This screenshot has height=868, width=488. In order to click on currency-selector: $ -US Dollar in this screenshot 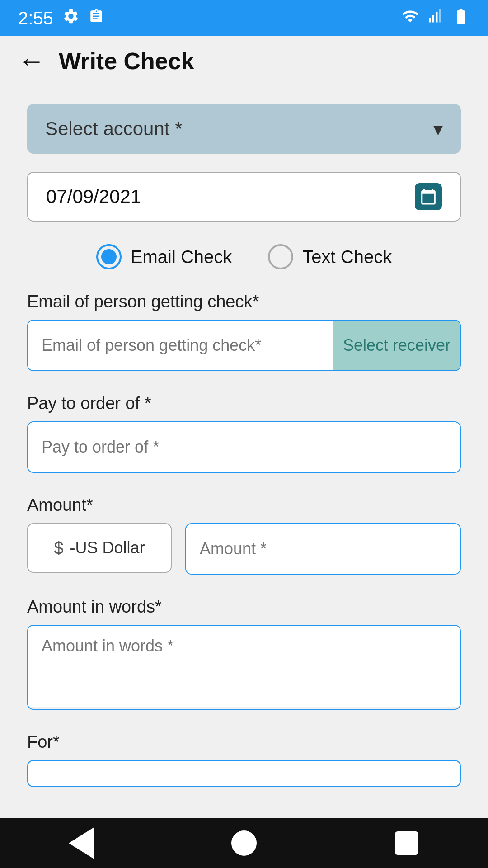, I will do `click(99, 548)`.